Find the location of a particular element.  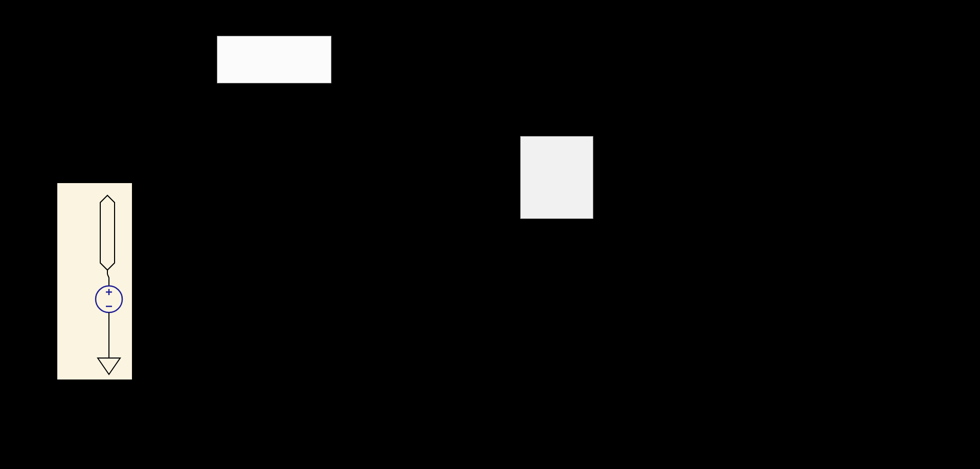

schematic-drawing is located at coordinates (95, 281).